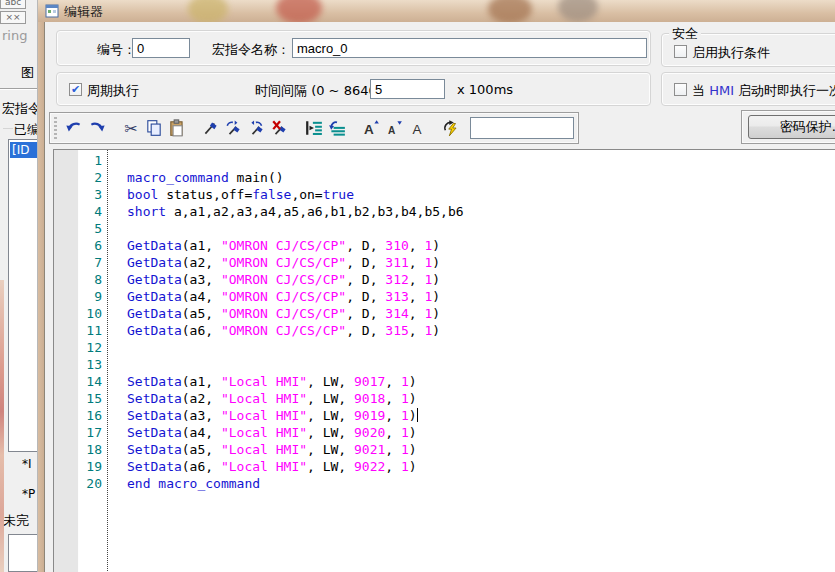 This screenshot has width=835, height=572. What do you see at coordinates (680, 90) in the screenshot?
I see `startup-checkbox` at bounding box center [680, 90].